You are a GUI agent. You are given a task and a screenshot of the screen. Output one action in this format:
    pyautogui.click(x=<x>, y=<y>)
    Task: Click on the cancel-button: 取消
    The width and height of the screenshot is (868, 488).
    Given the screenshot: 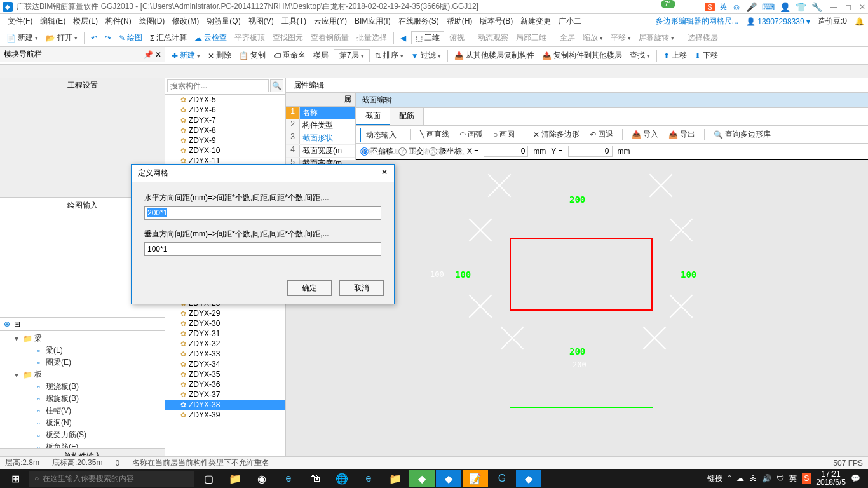 What is the action you would take?
    pyautogui.click(x=362, y=288)
    